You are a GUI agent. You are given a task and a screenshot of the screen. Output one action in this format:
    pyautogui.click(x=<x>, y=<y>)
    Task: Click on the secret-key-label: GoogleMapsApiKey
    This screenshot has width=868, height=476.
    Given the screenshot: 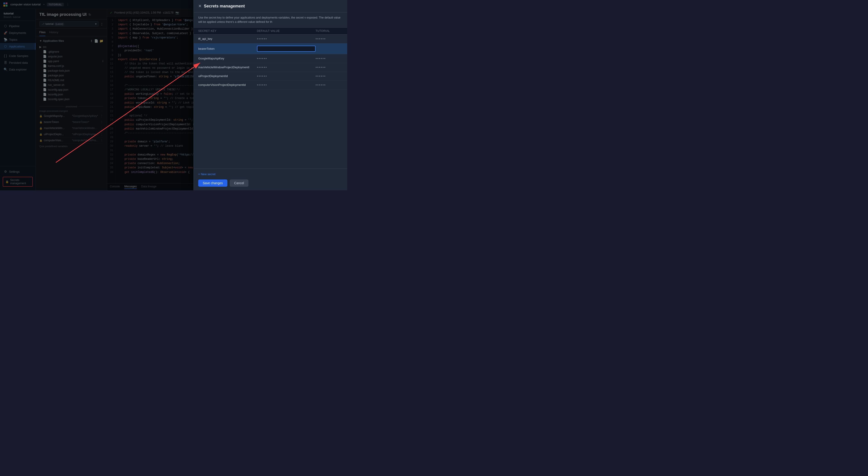 What is the action you would take?
    pyautogui.click(x=228, y=58)
    